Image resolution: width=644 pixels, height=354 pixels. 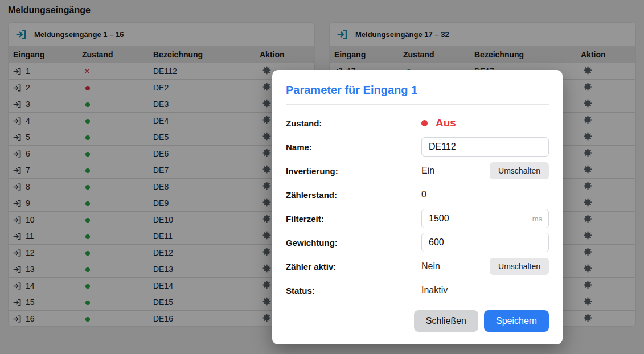 What do you see at coordinates (354, 147) in the screenshot?
I see `field-label: Name:` at bounding box center [354, 147].